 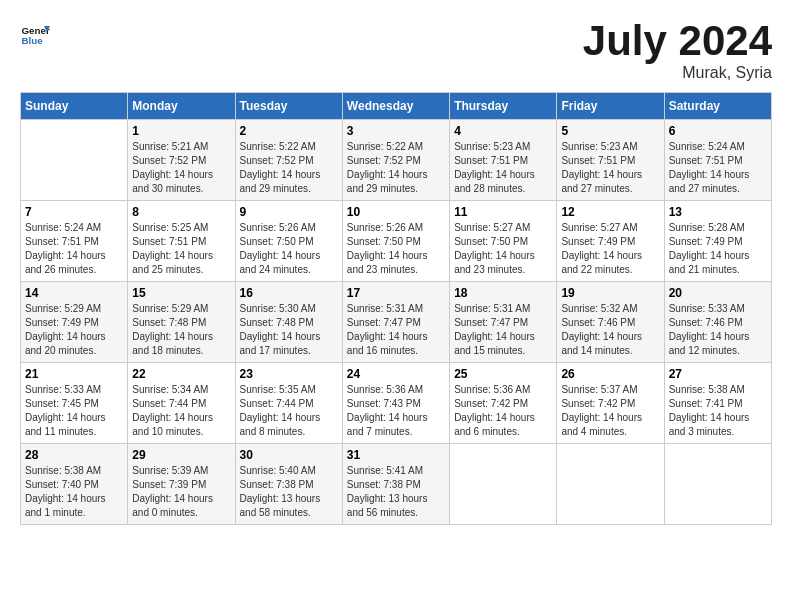 I want to click on day-info: Sunrise: 5:38 AM Sunset: 7:40 PM Dayligh…, so click(x=74, y=492).